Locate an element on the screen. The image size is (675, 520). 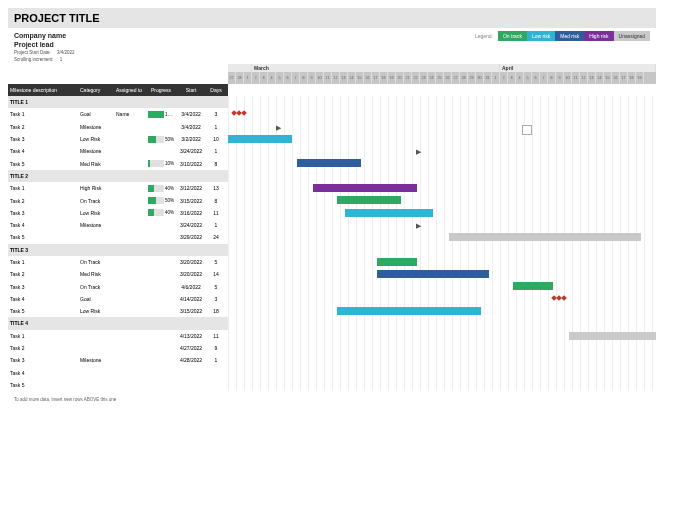
external-checkbox is located at coordinates (527, 130).